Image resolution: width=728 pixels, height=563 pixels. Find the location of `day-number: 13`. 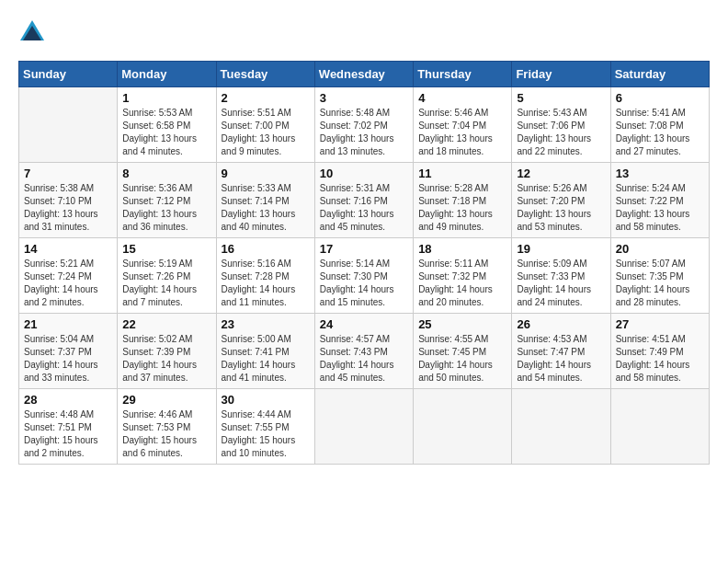

day-number: 13 is located at coordinates (660, 173).